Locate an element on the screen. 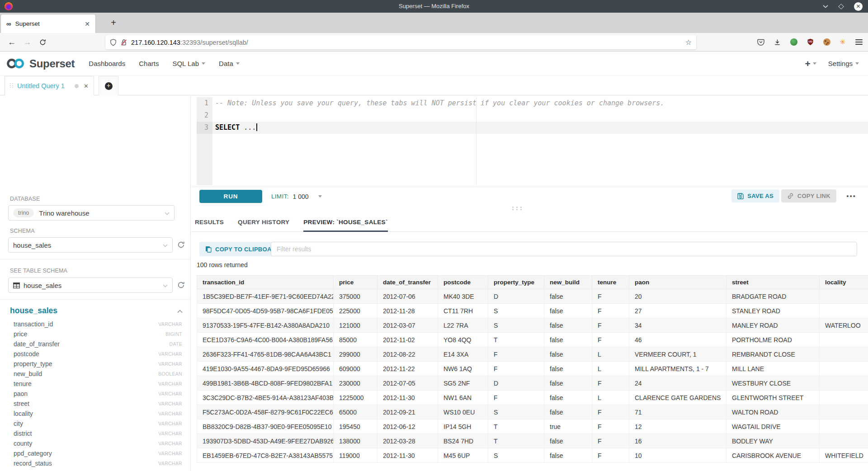 This screenshot has width=868, height=471. results-cell: MILL APARTMENTS, 1 - 7 is located at coordinates (678, 369).